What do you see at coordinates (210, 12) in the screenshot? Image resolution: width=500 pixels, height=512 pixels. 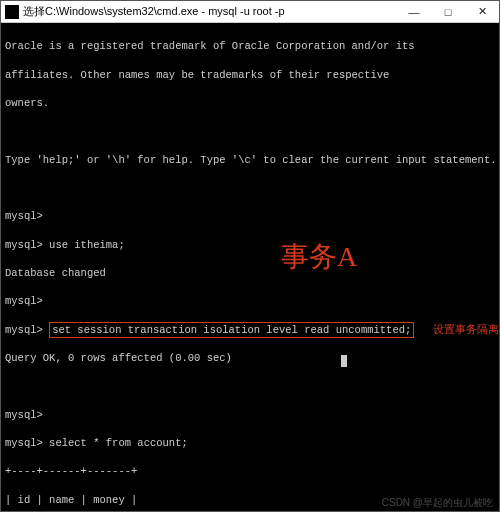 I see `window-title: 选择C:\Windows\system32\cmd.exe - mysql -u…` at bounding box center [210, 12].